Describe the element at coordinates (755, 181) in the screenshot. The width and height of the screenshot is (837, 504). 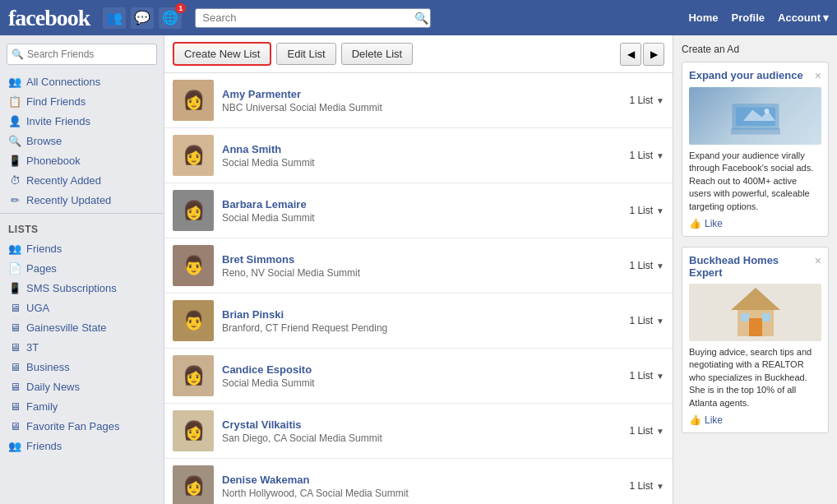
I see `ad1-text: Expand your audience virally through Fac…` at that location.